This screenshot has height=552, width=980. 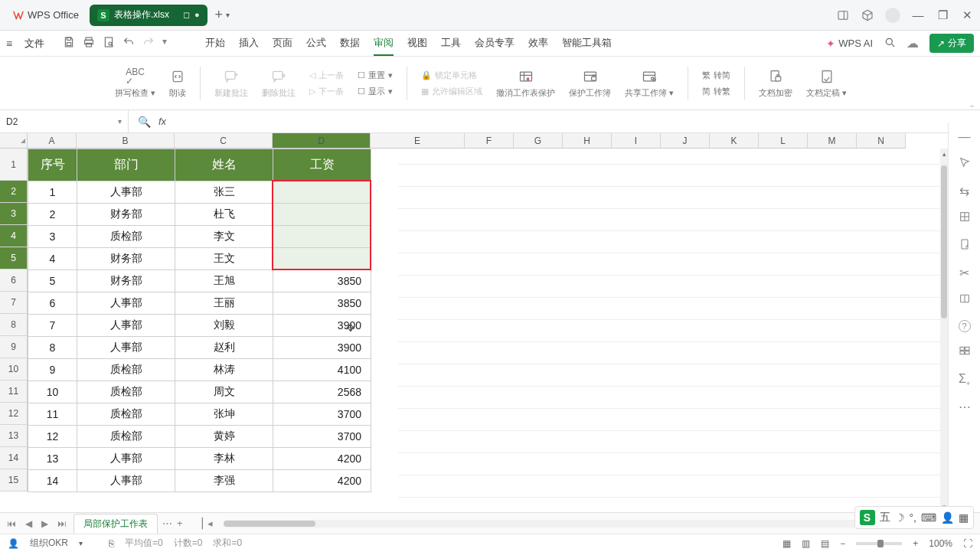 I want to click on new-tab-button: + ▾, so click(x=223, y=15).